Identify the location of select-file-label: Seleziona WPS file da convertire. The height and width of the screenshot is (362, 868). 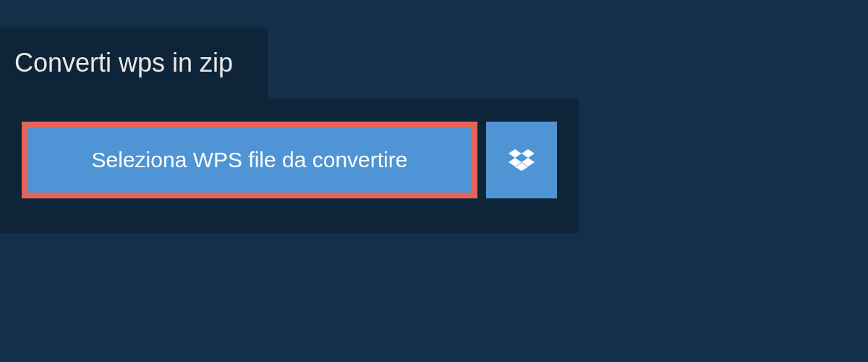
(250, 160).